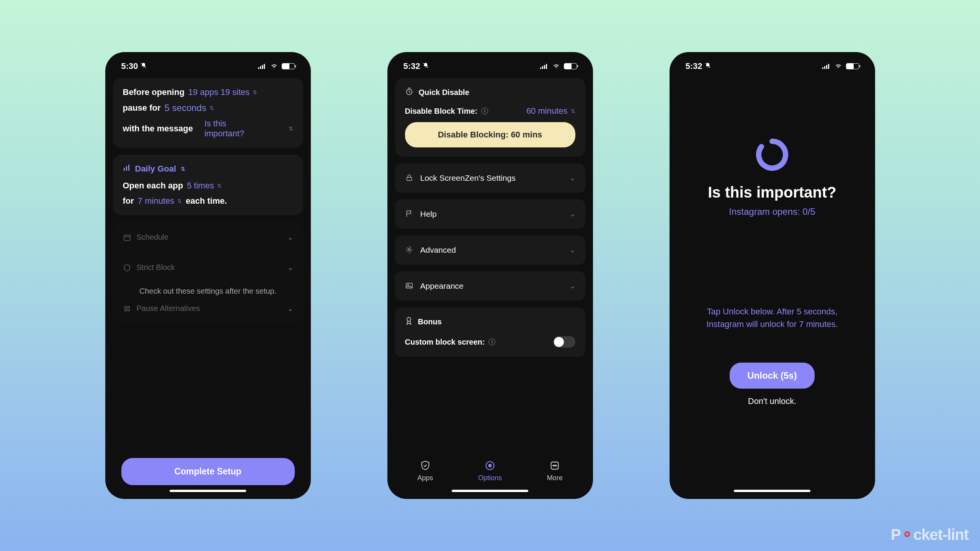 The width and height of the screenshot is (980, 551). What do you see at coordinates (129, 201) in the screenshot?
I see `for-label: for` at bounding box center [129, 201].